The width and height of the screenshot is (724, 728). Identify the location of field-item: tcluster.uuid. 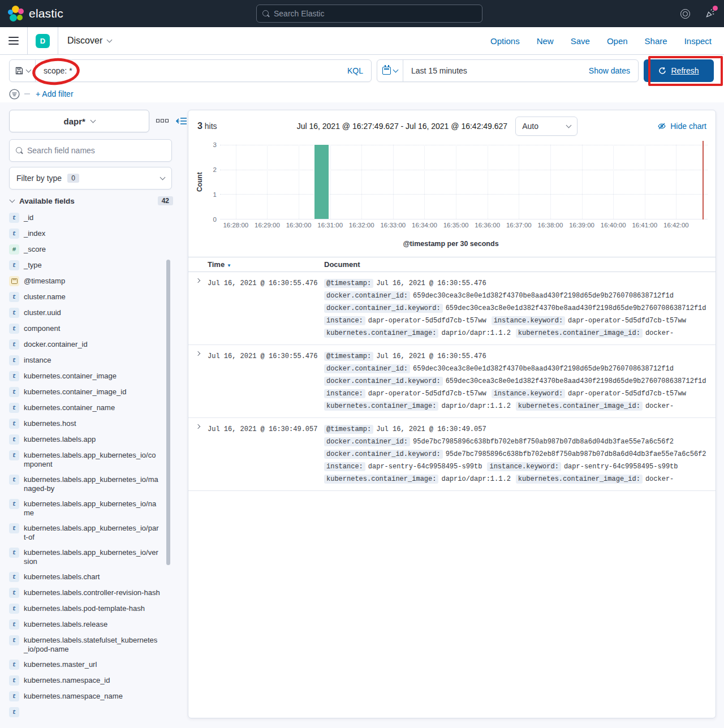
(85, 313).